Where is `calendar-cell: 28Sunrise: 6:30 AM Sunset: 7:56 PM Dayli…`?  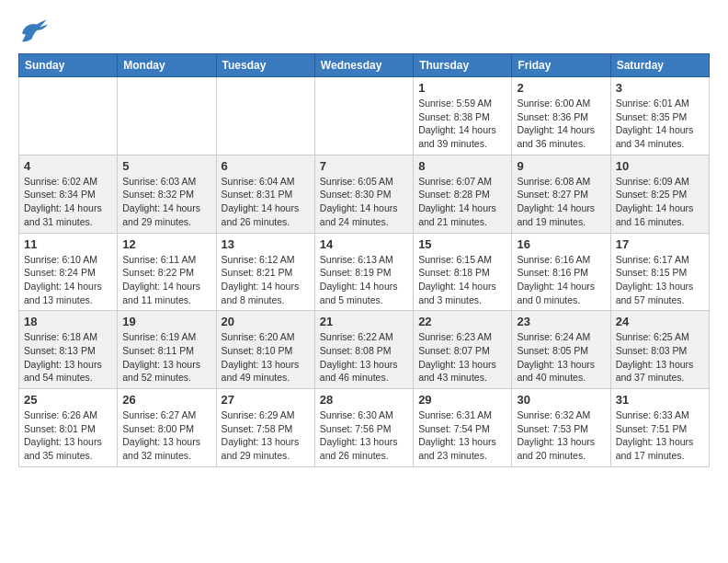 calendar-cell: 28Sunrise: 6:30 AM Sunset: 7:56 PM Dayli… is located at coordinates (364, 429).